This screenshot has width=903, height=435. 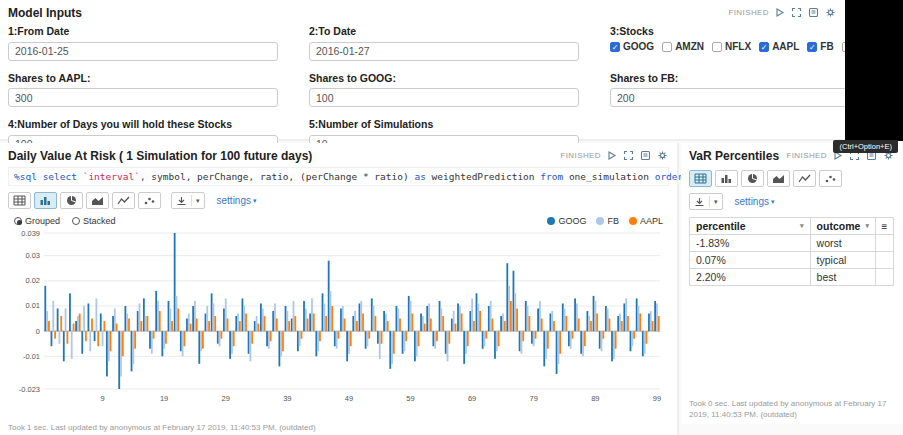 What do you see at coordinates (444, 52) in the screenshot?
I see `to-date-input` at bounding box center [444, 52].